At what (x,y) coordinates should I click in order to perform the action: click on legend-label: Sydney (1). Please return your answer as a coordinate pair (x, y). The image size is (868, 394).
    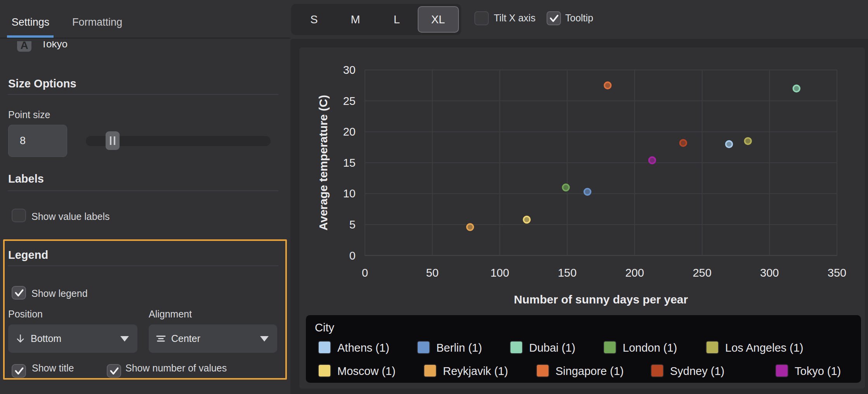
    Looking at the image, I should click on (697, 371).